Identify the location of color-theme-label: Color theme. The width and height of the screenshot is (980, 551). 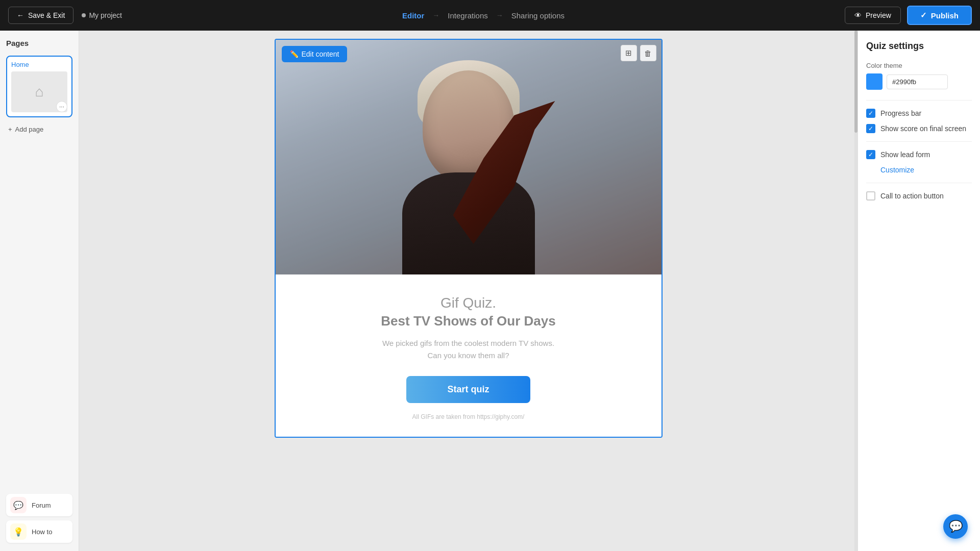
(919, 65).